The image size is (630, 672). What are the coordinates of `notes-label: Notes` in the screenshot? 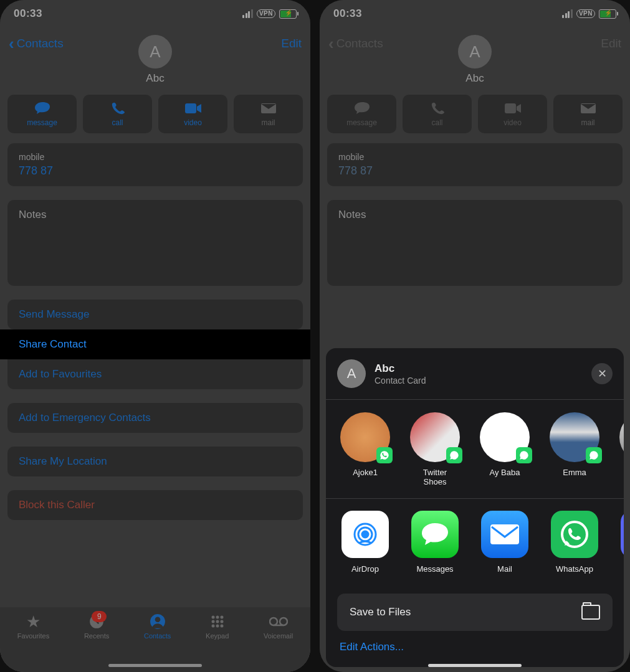 It's located at (155, 243).